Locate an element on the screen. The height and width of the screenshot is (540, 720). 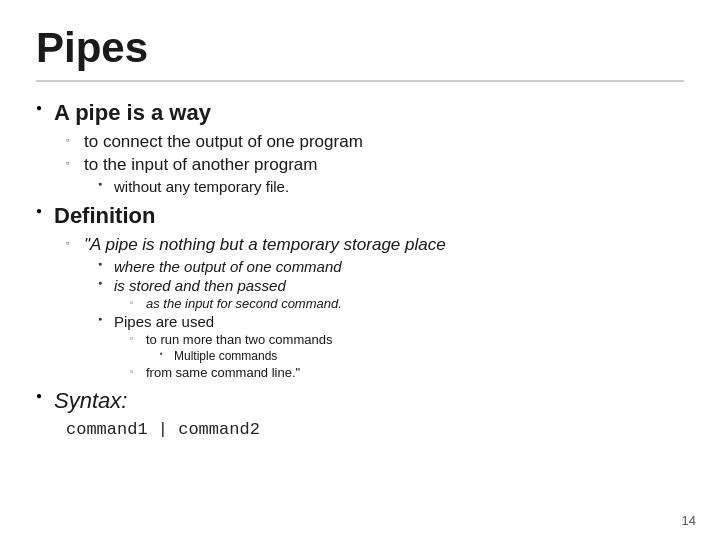
l2-text-connect: to connect the output of one program is located at coordinates (224, 142).